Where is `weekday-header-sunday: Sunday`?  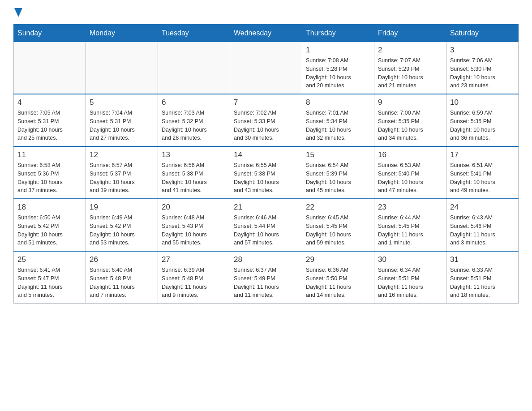 weekday-header-sunday: Sunday is located at coordinates (50, 33).